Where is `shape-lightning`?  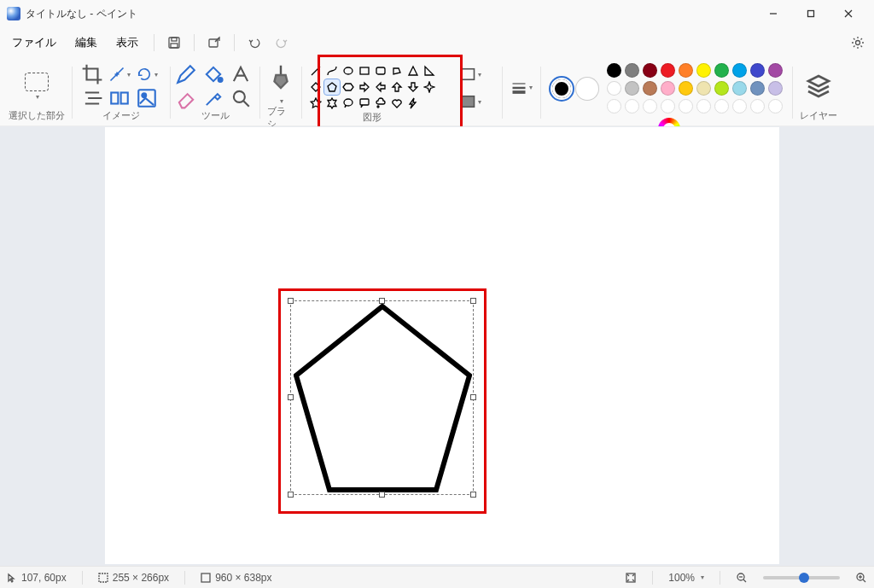
shape-lightning is located at coordinates (413, 103).